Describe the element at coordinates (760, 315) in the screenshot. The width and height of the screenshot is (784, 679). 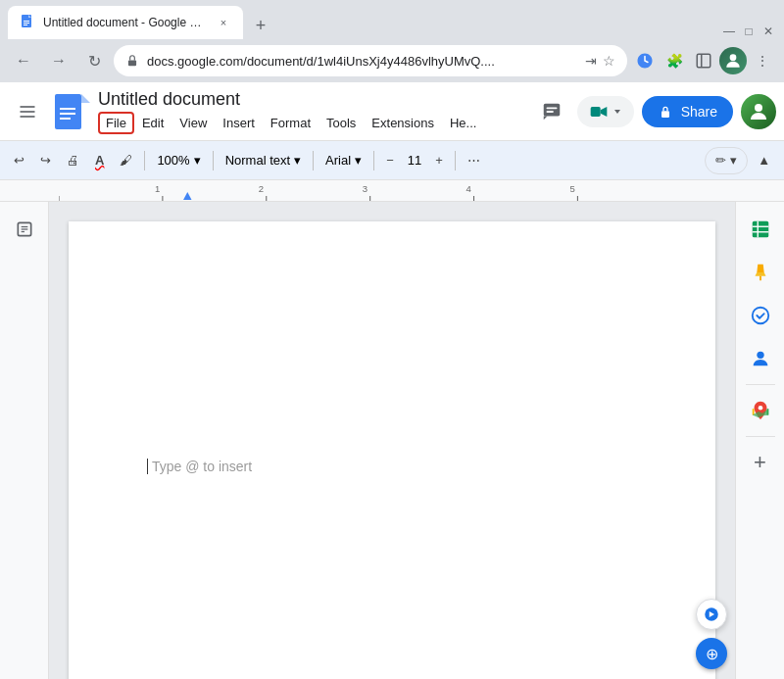
I see `tasks-addon-icon` at that location.